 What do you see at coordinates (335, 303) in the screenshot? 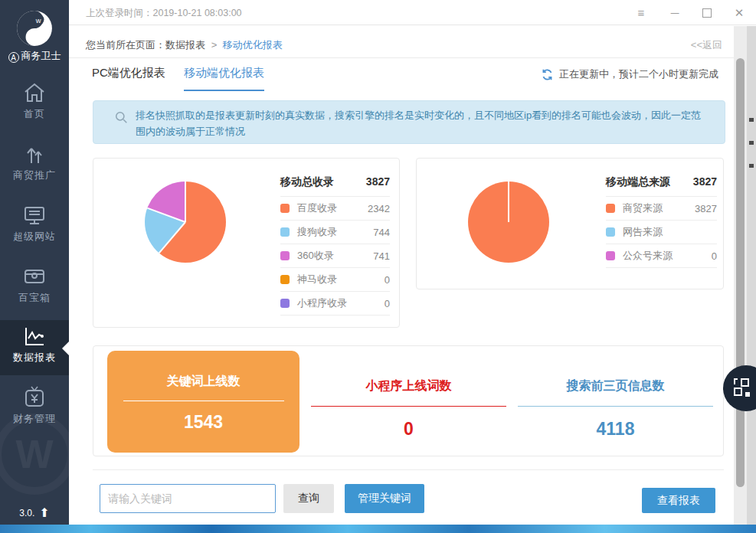
I see `legend-item: 小程序收录 0` at bounding box center [335, 303].